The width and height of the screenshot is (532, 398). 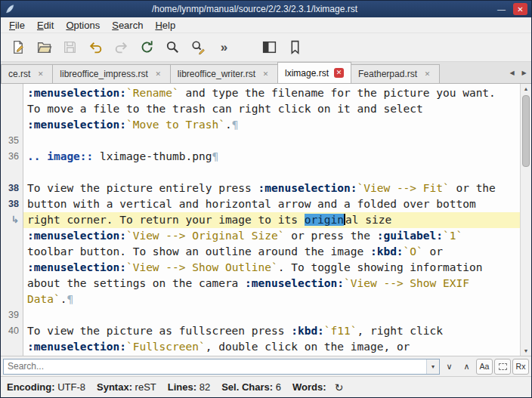 What do you see at coordinates (520, 9) in the screenshot?
I see `close-window-button: ✕` at bounding box center [520, 9].